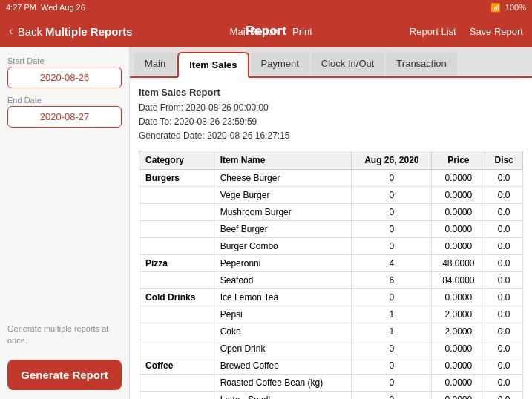 The height and width of the screenshot is (399, 532). What do you see at coordinates (331, 212) in the screenshot?
I see `table-row: Mushroom Burger00.00000.0` at bounding box center [331, 212].